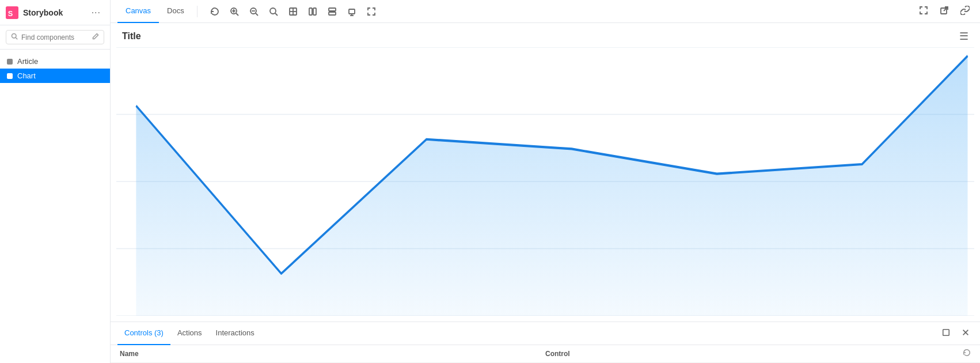 The width and height of the screenshot is (980, 363). What do you see at coordinates (944, 10) in the screenshot?
I see `new-window-icon` at bounding box center [944, 10].